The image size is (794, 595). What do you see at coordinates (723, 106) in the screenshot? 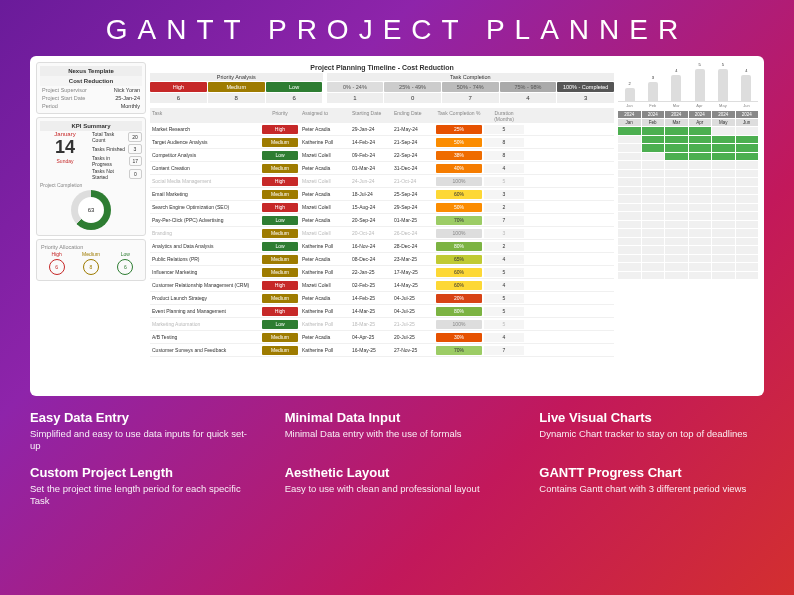
I see `chart-label: May` at bounding box center [723, 106].